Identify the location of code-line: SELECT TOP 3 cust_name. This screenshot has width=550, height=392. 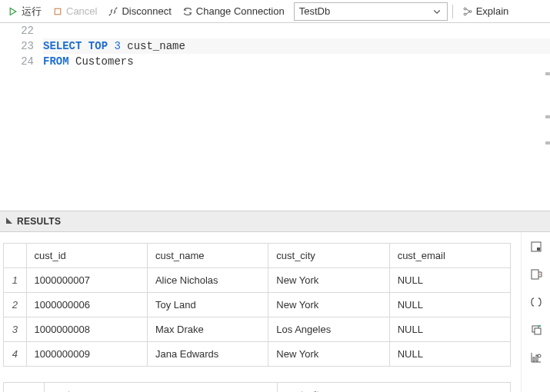
(297, 46).